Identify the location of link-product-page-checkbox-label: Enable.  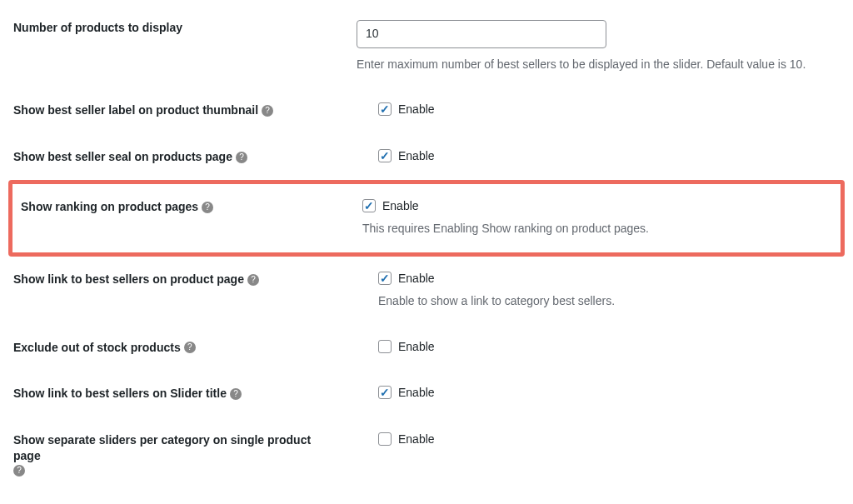
(417, 278).